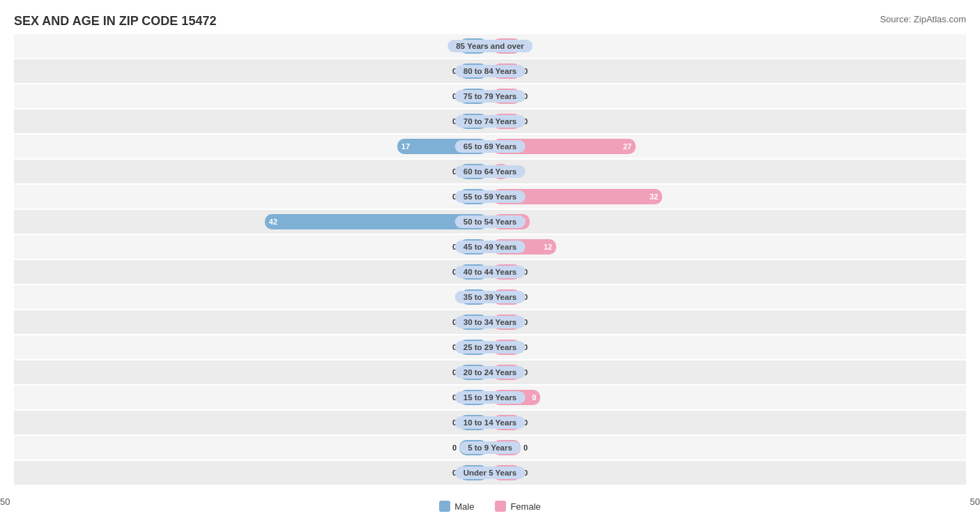  Describe the element at coordinates (490, 46) in the screenshot. I see `age-label: 85 Years and over` at that location.